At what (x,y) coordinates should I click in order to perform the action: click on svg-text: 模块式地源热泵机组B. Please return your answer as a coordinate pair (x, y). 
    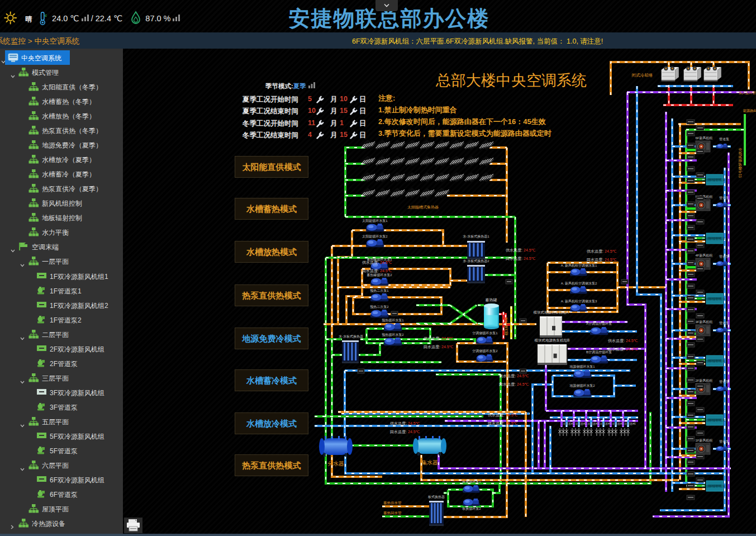
    Looking at the image, I should click on (552, 340).